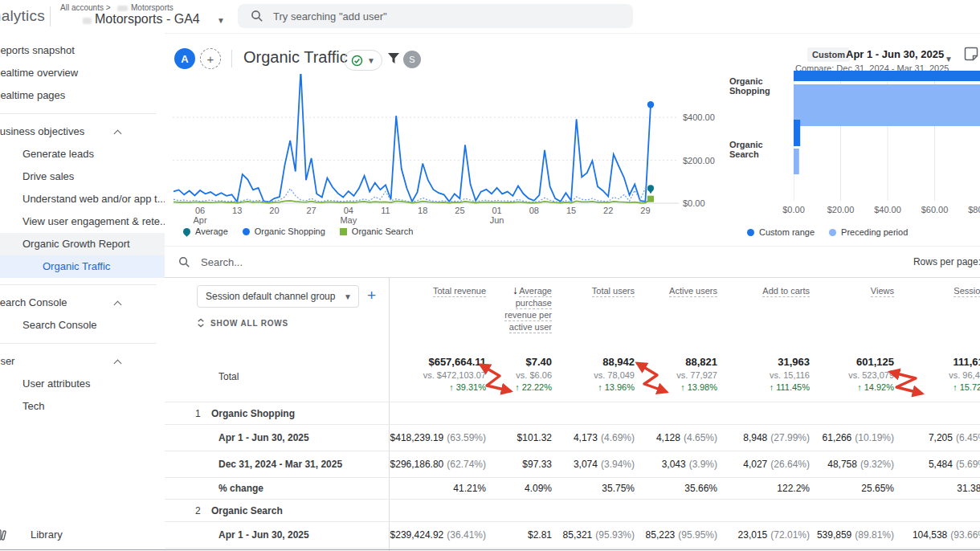 This screenshot has width=980, height=551. What do you see at coordinates (47, 535) in the screenshot?
I see `library-label: Library` at bounding box center [47, 535].